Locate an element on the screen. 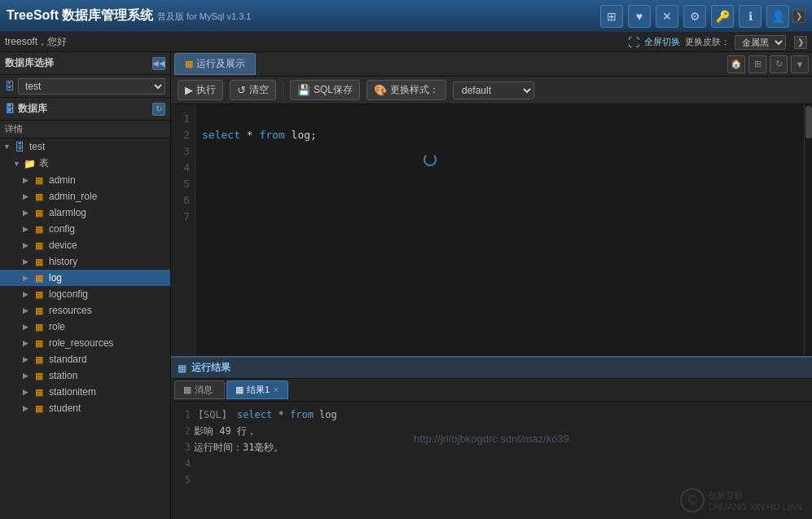 This screenshot has width=812, height=519. tree-node-logconfig: ▶ ▦ logconfig is located at coordinates (85, 294).